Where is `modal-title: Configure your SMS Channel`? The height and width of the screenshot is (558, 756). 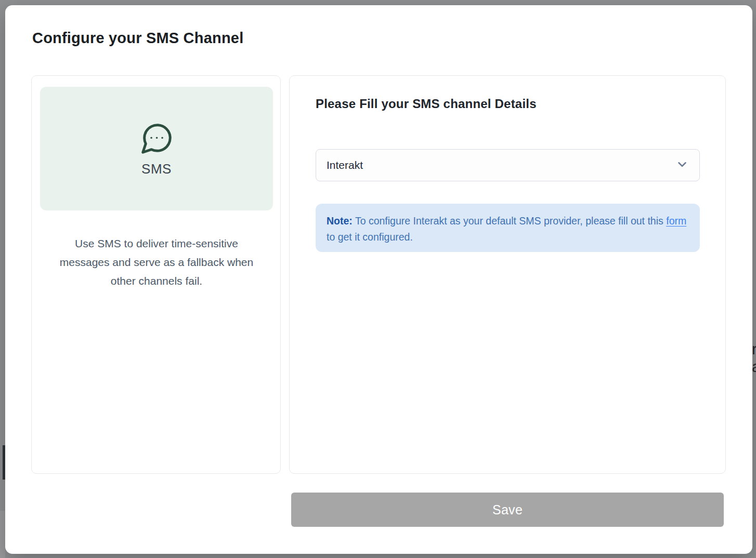 modal-title: Configure your SMS Channel is located at coordinates (138, 38).